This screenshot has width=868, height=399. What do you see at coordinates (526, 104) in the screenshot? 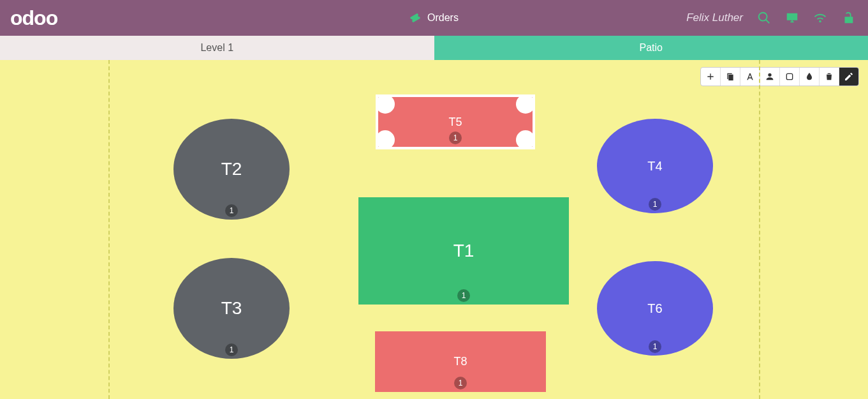
I see `resize-handle-tr` at bounding box center [526, 104].